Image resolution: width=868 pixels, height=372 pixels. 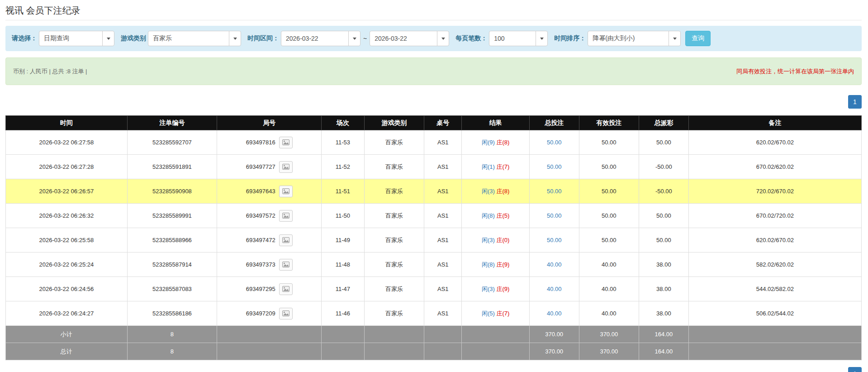 I want to click on round-number: 693497295, so click(x=261, y=289).